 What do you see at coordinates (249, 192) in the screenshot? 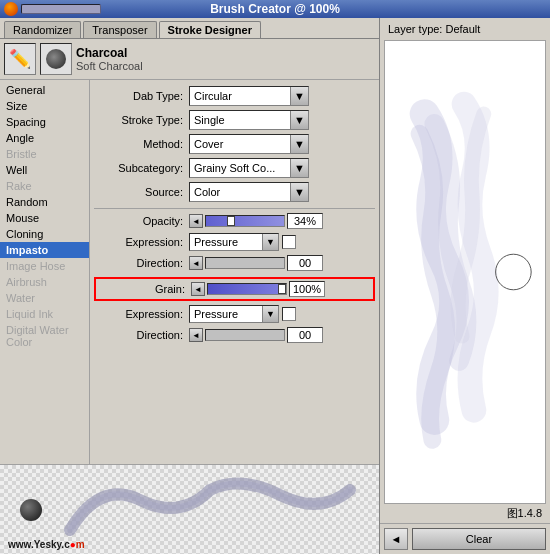
I see `source-dropdown: Color ▼` at bounding box center [249, 192].